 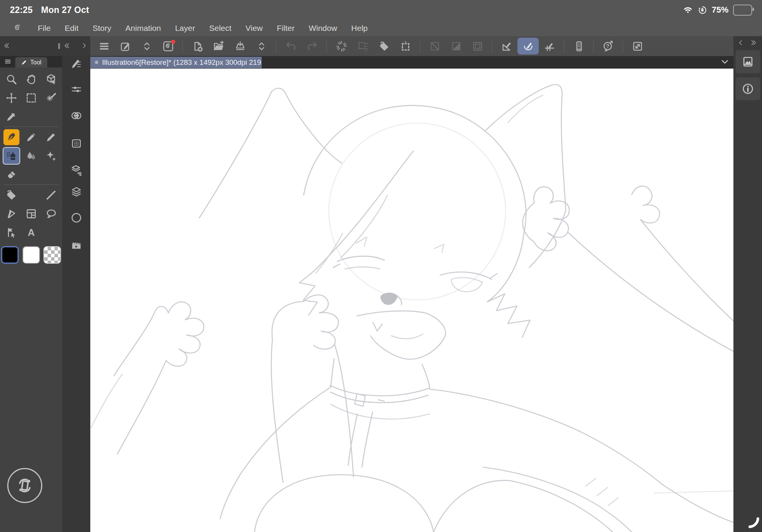 I want to click on navigator-panel-button, so click(x=748, y=62).